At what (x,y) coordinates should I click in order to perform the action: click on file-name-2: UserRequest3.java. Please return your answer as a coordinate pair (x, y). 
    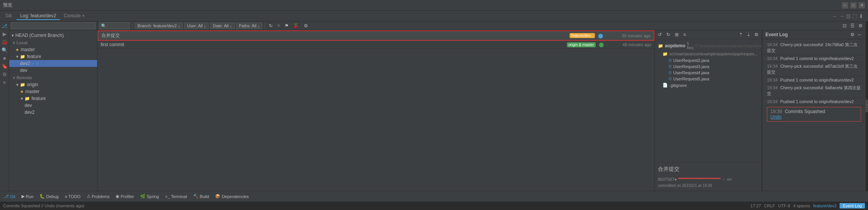
    Looking at the image, I should click on (691, 67).